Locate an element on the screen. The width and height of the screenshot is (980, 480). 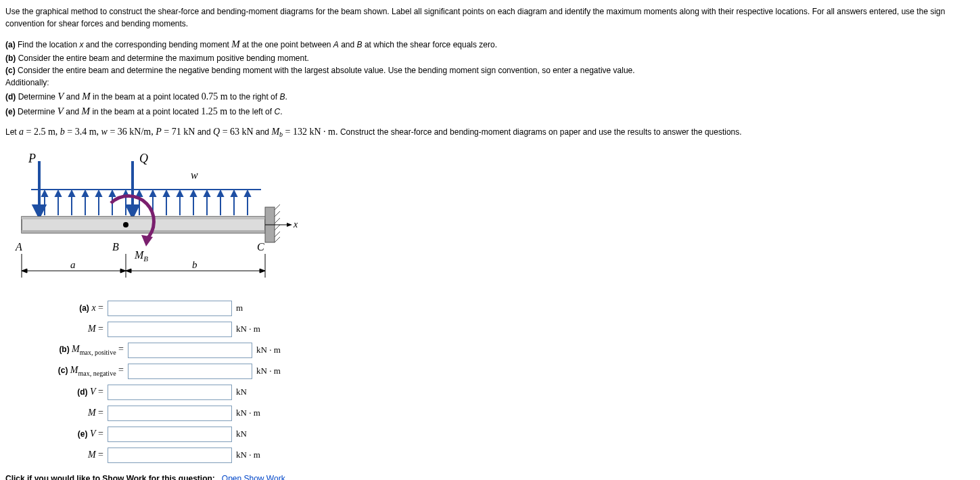
additionally: Additionally: is located at coordinates (490, 83).